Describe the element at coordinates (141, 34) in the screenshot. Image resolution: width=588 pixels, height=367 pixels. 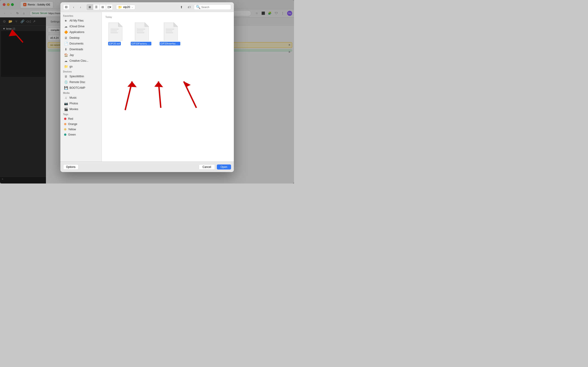
I see `file-item-eip20factory: EIP20Factory.sol` at that location.